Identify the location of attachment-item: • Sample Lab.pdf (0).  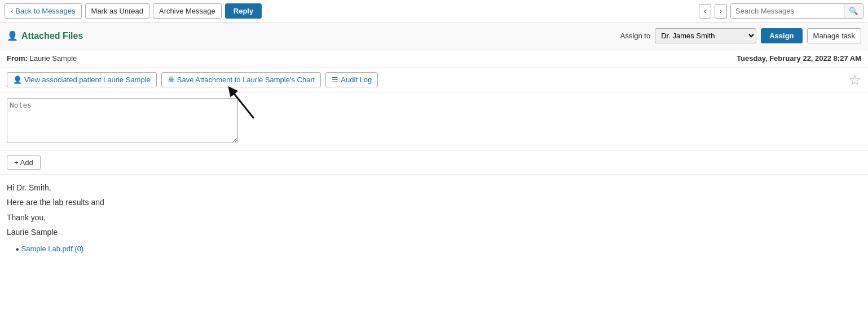
(434, 250).